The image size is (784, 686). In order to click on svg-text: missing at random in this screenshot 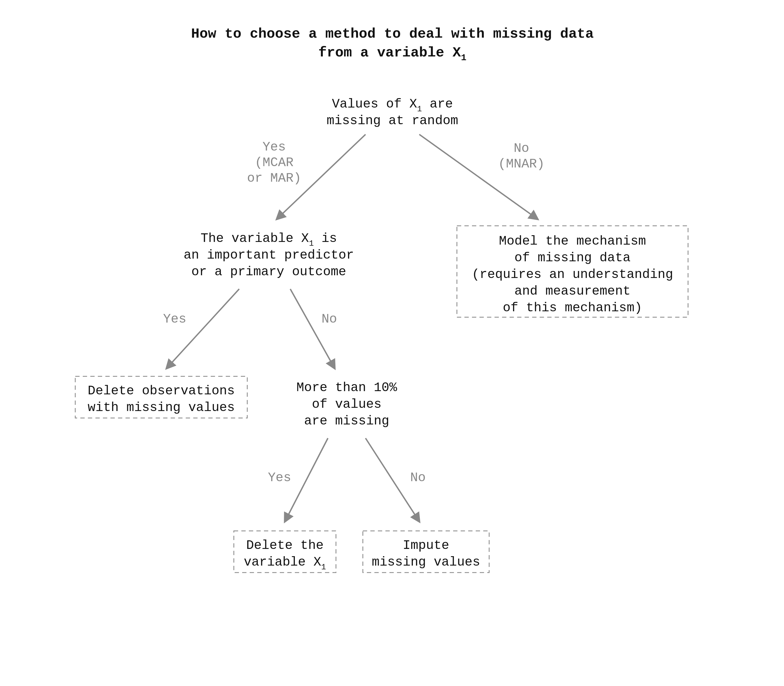, I will do `click(392, 121)`.